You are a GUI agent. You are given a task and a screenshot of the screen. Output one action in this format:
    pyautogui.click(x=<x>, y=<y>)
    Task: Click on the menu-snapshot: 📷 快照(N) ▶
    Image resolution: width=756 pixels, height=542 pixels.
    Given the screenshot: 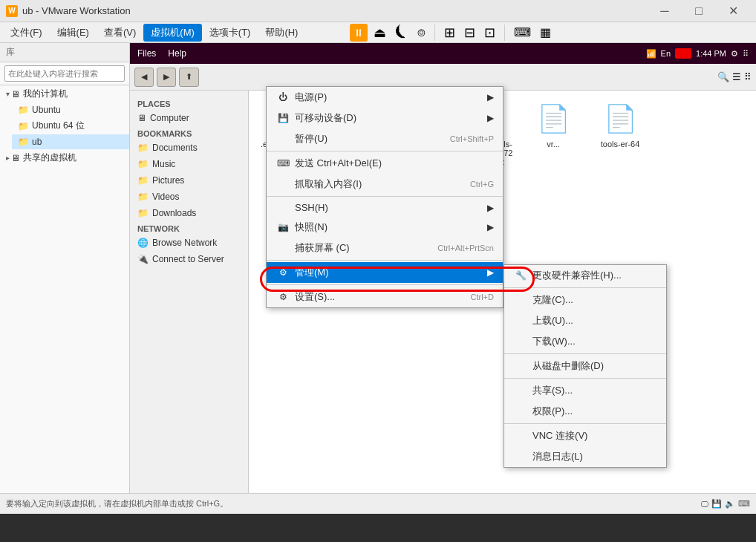 What is the action you would take?
    pyautogui.click(x=385, y=227)
    